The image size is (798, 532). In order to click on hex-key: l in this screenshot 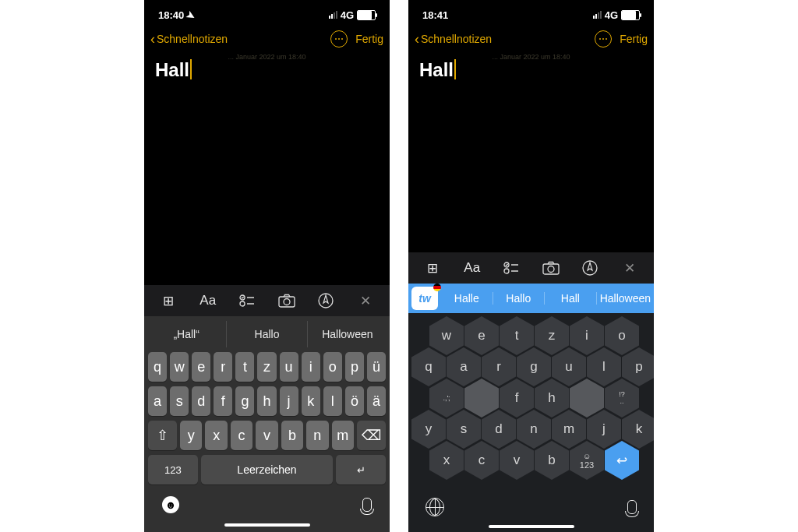, I will do `click(604, 367)`.